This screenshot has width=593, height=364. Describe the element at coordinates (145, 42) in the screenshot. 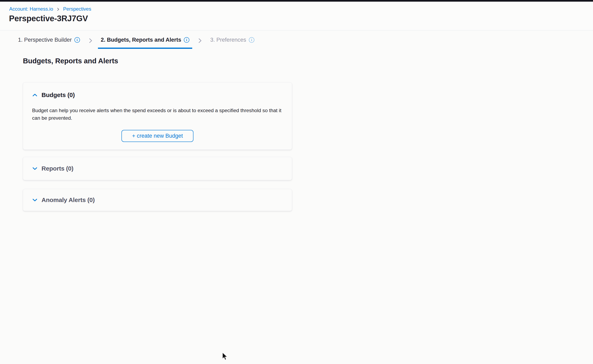

I see `tab-budgets-reports-alerts: 2. Budgets, Reports and Alerts i` at that location.